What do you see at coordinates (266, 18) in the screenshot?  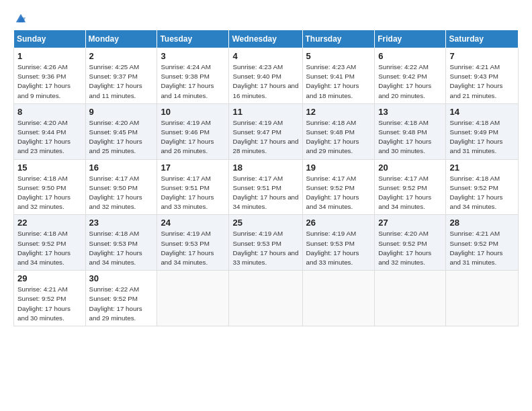 I see `header` at bounding box center [266, 18].